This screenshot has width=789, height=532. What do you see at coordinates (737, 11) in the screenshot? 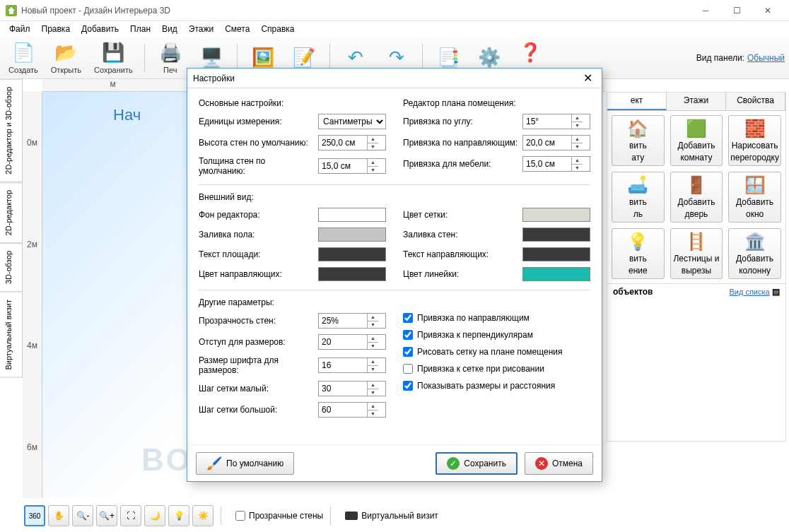
I see `maximize-button: ☐` at bounding box center [737, 11].